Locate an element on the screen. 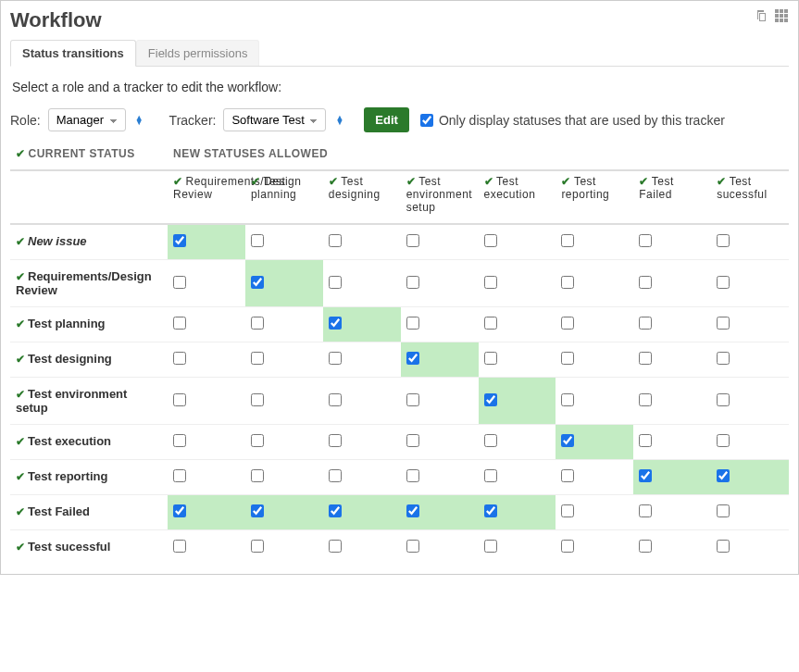 This screenshot has width=799, height=672. row-label: ✔Test reporting is located at coordinates (89, 478).